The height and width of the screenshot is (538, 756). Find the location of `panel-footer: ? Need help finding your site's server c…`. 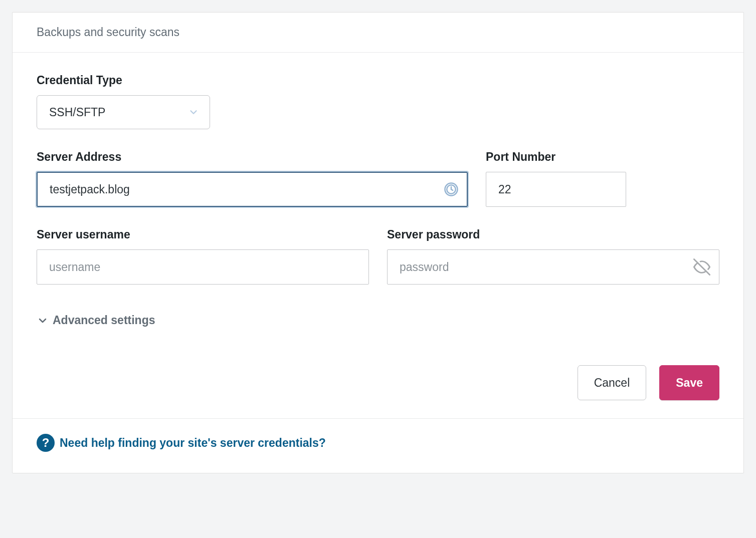

panel-footer: ? Need help finding your site's server c… is located at coordinates (378, 446).